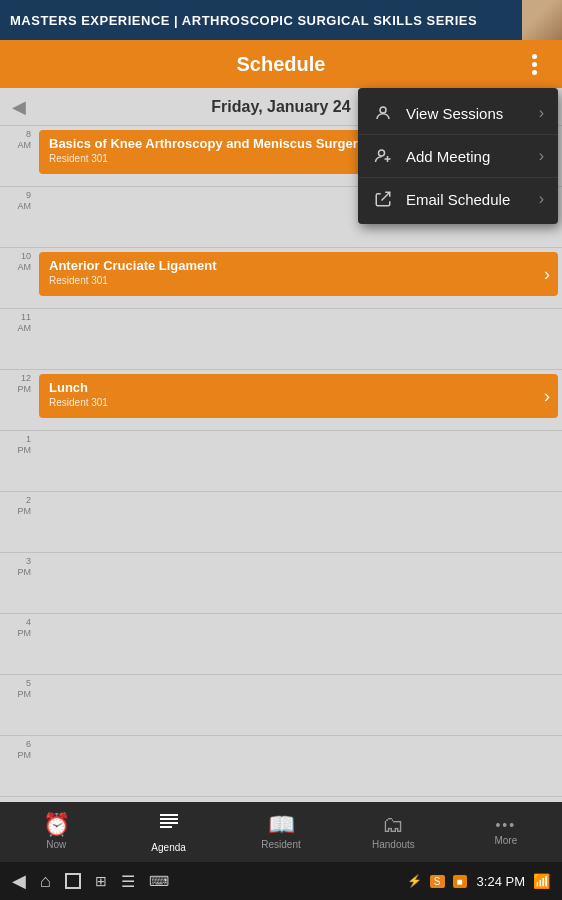 This screenshot has height=900, width=562. What do you see at coordinates (56, 844) in the screenshot?
I see `now-label: Now` at bounding box center [56, 844].